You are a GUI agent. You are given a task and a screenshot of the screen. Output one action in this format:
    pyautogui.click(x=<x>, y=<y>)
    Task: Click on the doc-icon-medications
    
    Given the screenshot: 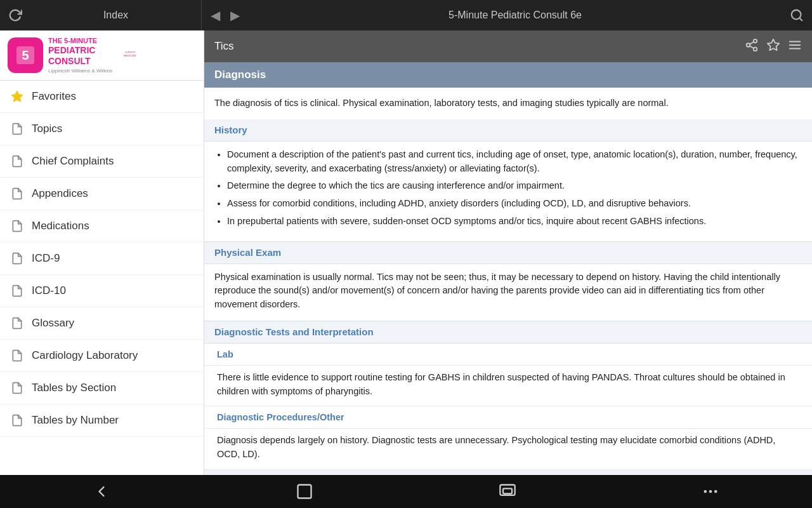 What is the action you would take?
    pyautogui.click(x=17, y=226)
    